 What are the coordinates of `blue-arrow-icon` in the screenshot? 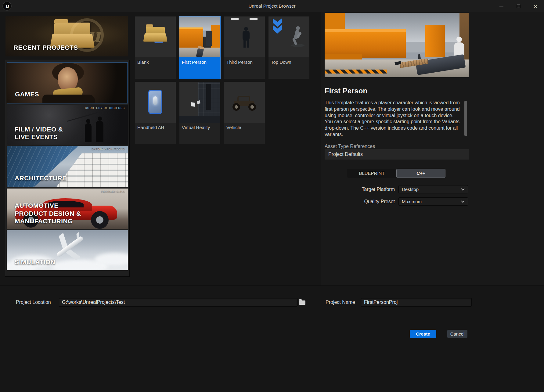 It's located at (277, 23).